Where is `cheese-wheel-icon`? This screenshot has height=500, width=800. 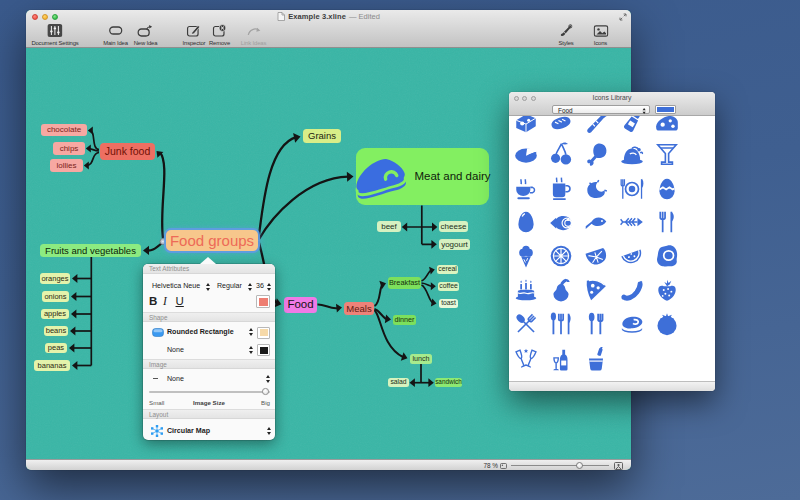 cheese-wheel-icon is located at coordinates (526, 154).